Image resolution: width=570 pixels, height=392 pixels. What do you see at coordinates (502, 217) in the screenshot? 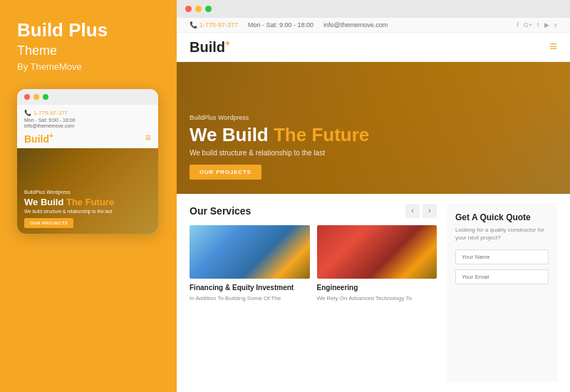
I see `quote-title: Get A Quick Quote` at bounding box center [502, 217].